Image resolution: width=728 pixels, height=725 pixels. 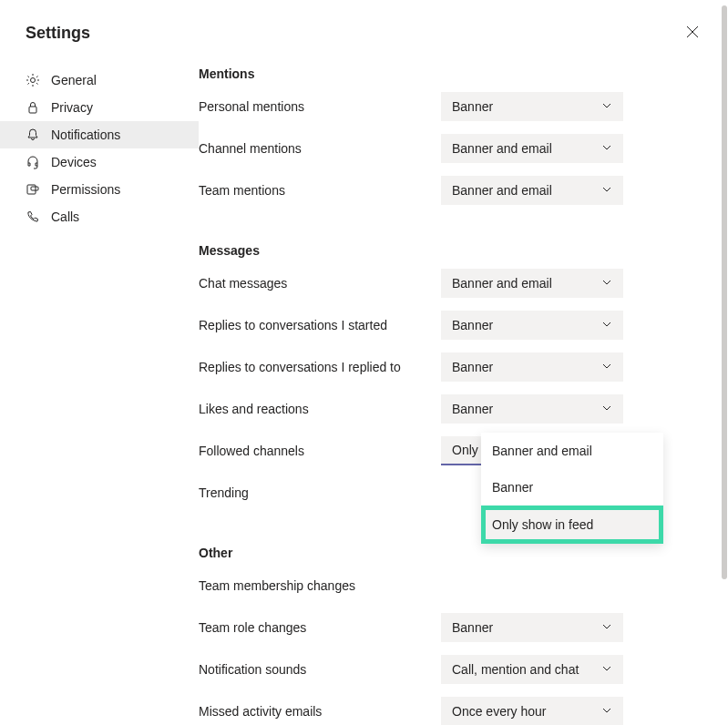 I want to click on followed-channels-dropdown-menu: Banner and email Banner Only show in fee…, so click(x=572, y=488).